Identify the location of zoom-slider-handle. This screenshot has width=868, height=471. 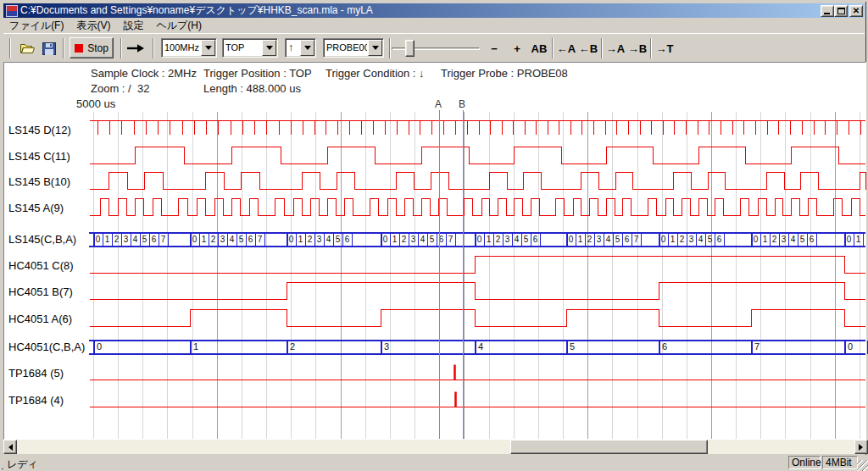
(410, 48).